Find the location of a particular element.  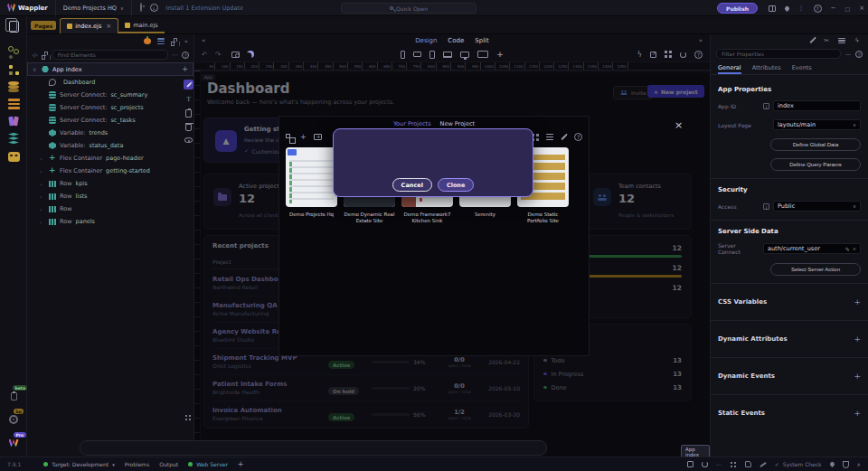

tab-design: Design is located at coordinates (426, 41).